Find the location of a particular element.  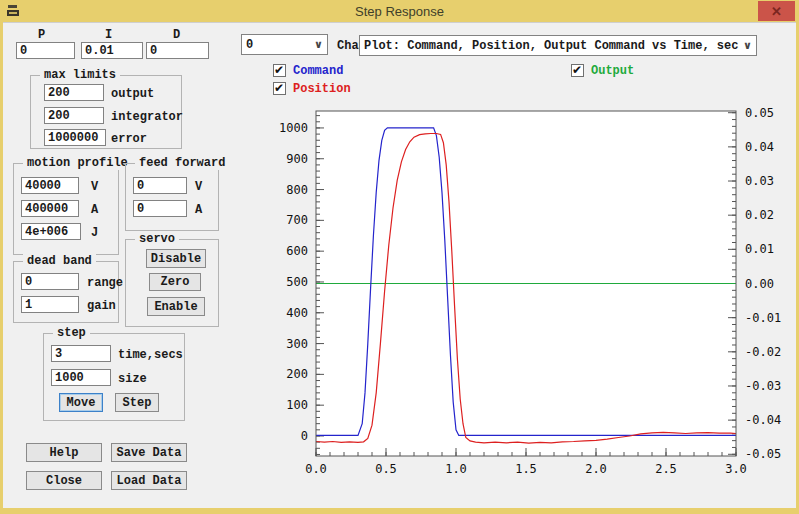

profile-accel-input is located at coordinates (50, 208).